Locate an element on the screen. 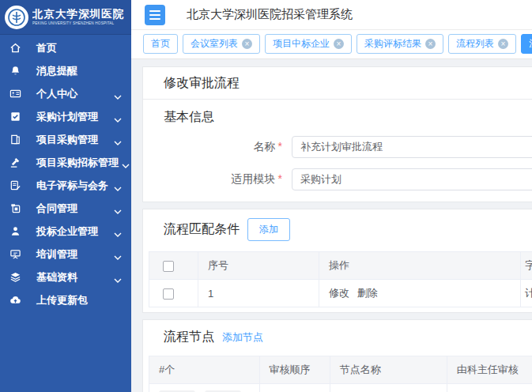 The image size is (532, 392). tab-label: 流程列表 is located at coordinates (475, 44).